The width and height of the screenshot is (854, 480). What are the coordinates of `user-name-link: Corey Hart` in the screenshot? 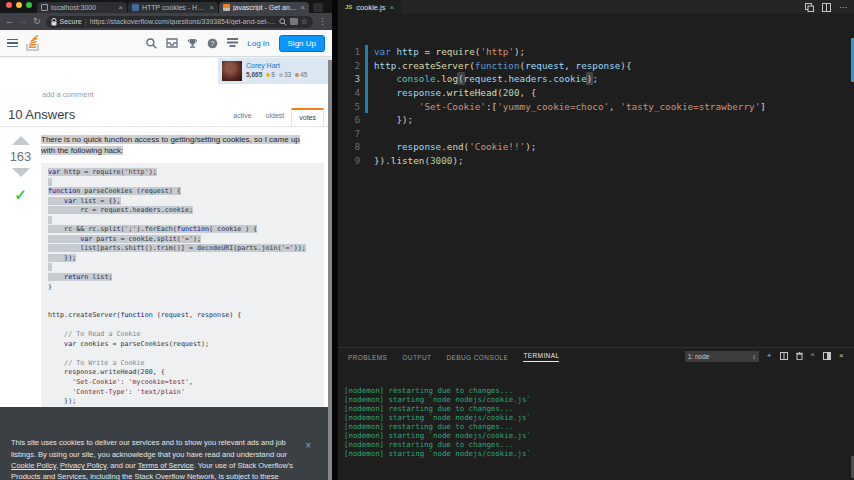 It's located at (276, 66).